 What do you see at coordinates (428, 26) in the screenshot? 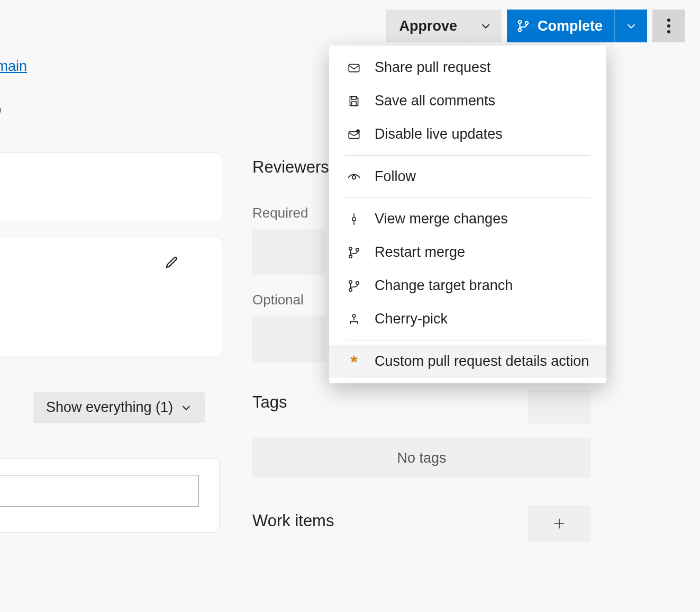
I see `approve-button: Approve` at bounding box center [428, 26].